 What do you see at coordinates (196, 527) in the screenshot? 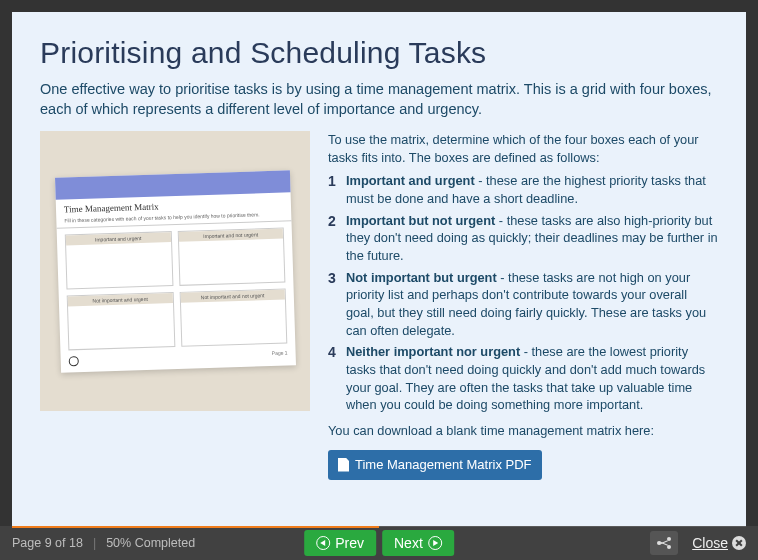
I see `progress-fill` at bounding box center [196, 527].